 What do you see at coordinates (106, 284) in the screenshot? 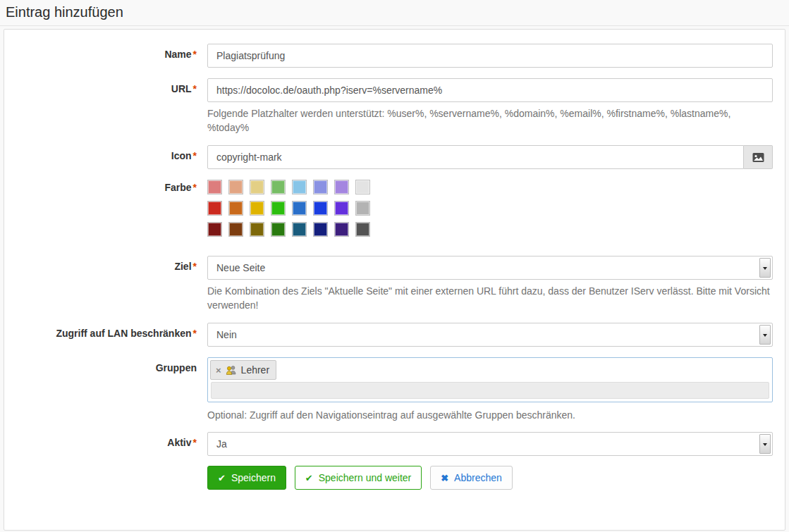
I see `ziel-label: Ziel*` at bounding box center [106, 284].